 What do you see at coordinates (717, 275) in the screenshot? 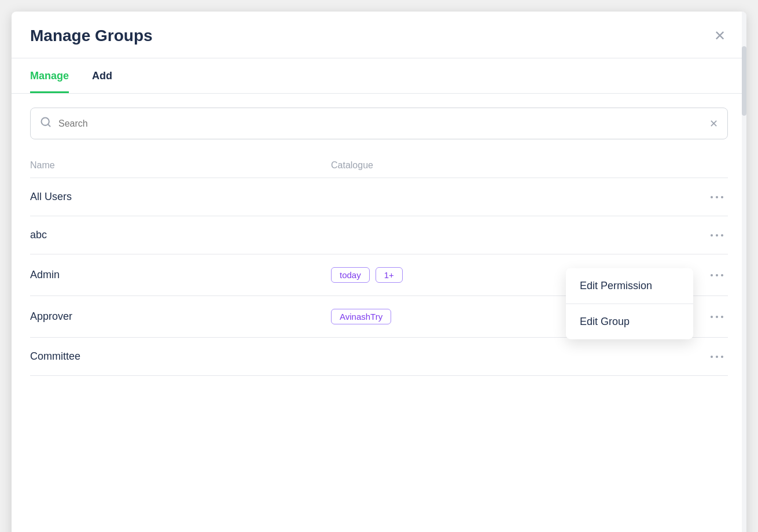
I see `more-button-admin` at bounding box center [717, 275].